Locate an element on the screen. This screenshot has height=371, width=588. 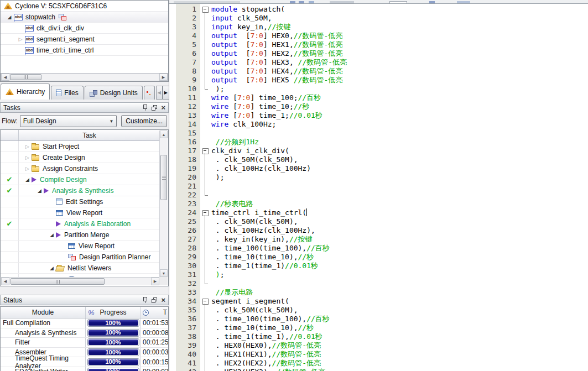
code-line: 14wire clk_100Hz; is located at coordinates (382, 124).